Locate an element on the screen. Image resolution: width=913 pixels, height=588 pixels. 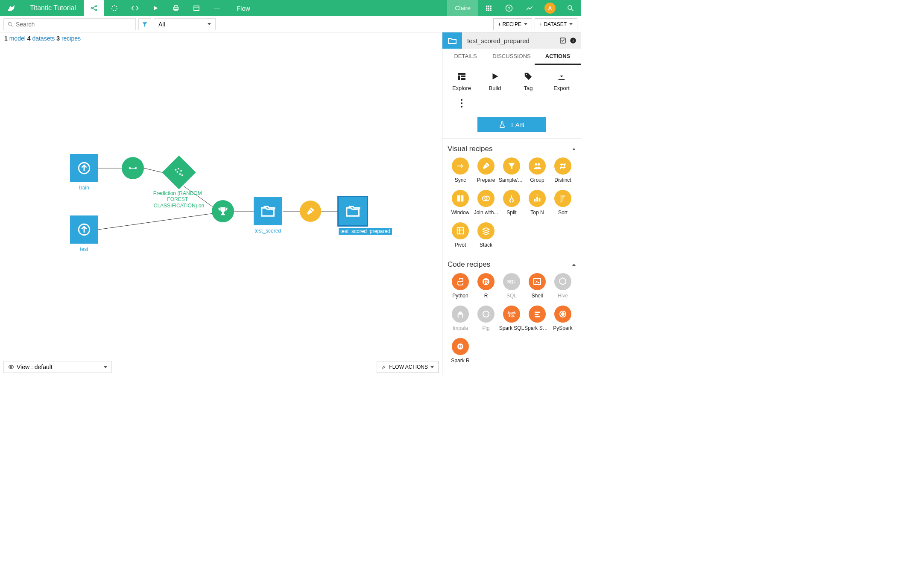
app-logo is located at coordinates (11, 8).